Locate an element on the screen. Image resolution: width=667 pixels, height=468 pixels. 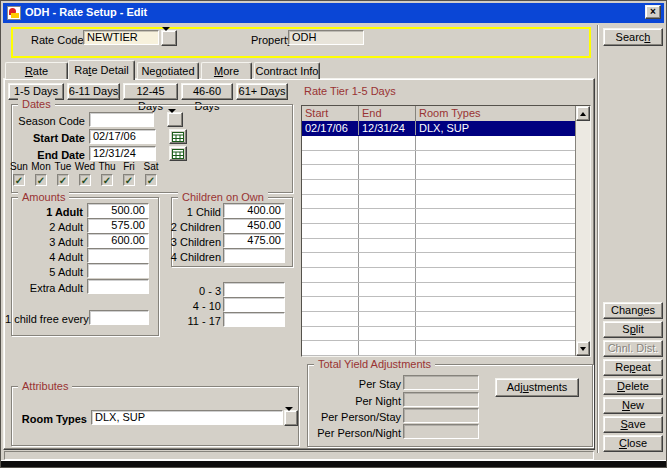
tab-more: More is located at coordinates (226, 70).